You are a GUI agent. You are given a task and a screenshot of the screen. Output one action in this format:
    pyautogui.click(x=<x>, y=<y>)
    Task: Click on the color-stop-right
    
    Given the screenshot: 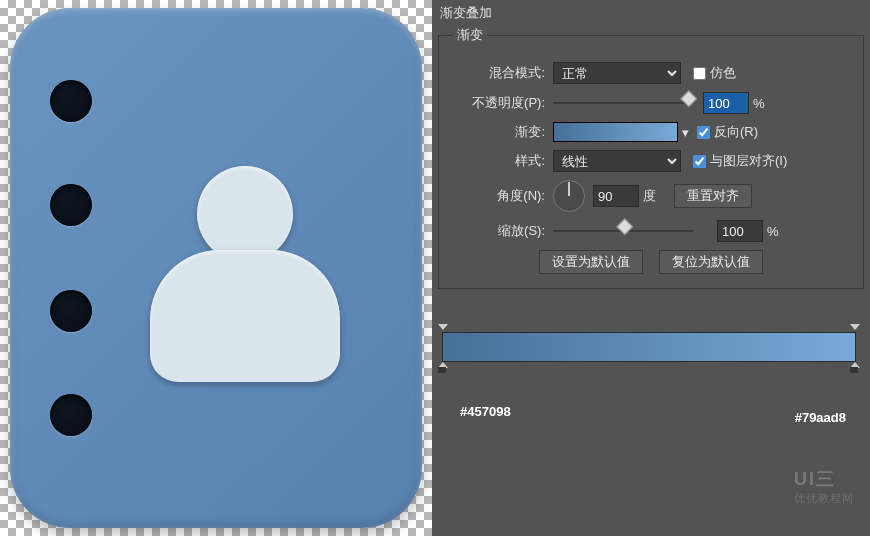 What is the action you would take?
    pyautogui.click(x=855, y=367)
    